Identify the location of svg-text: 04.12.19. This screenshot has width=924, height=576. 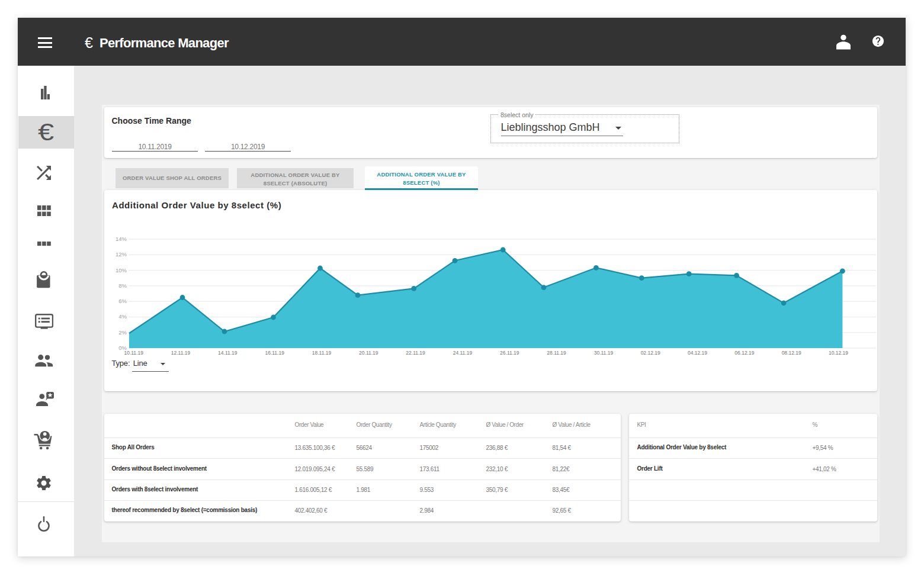
(698, 353).